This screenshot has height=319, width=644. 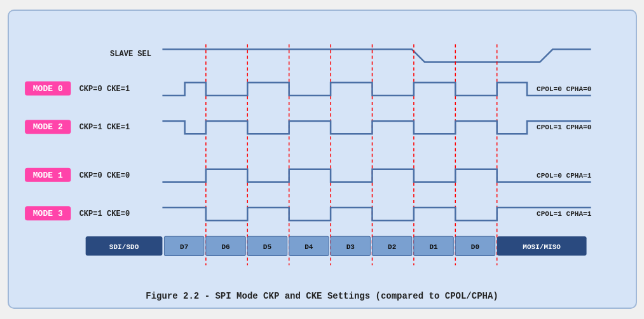 I want to click on mode2-signal, so click(x=376, y=127).